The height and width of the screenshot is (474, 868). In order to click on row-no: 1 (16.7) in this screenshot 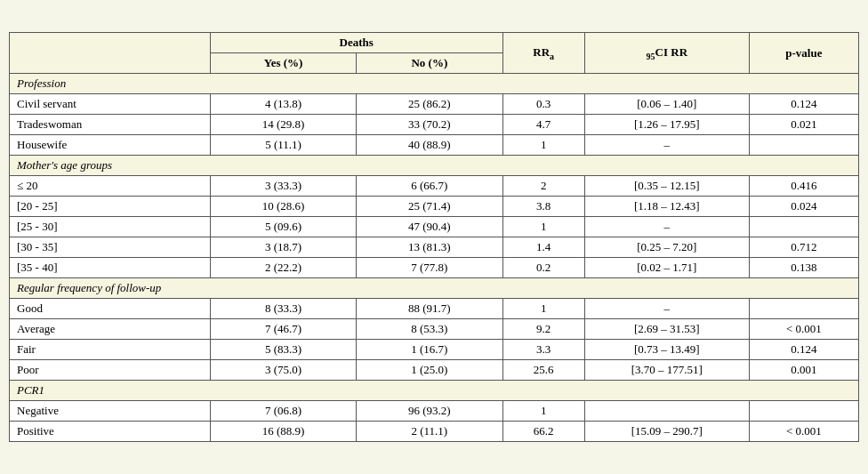, I will do `click(430, 350)`.